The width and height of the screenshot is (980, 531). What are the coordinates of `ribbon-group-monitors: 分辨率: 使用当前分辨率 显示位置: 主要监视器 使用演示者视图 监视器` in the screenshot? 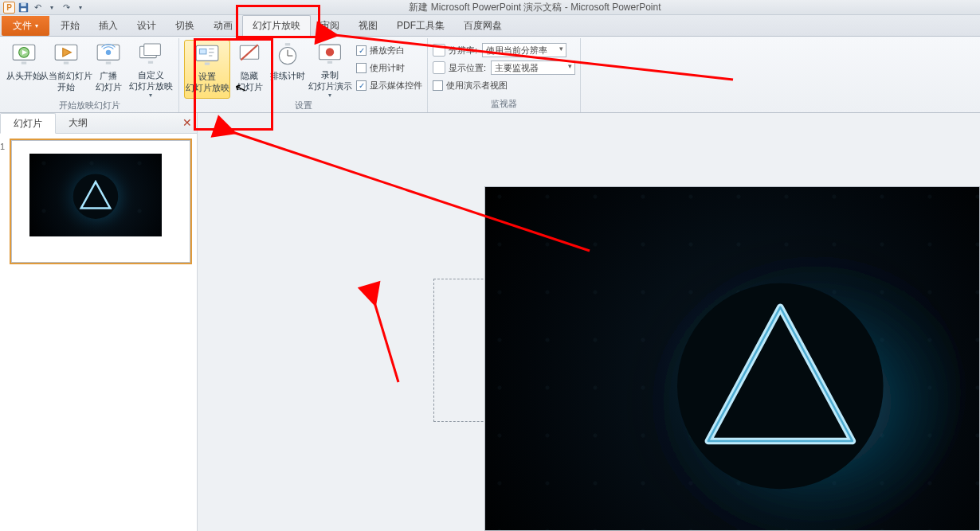 It's located at (504, 75).